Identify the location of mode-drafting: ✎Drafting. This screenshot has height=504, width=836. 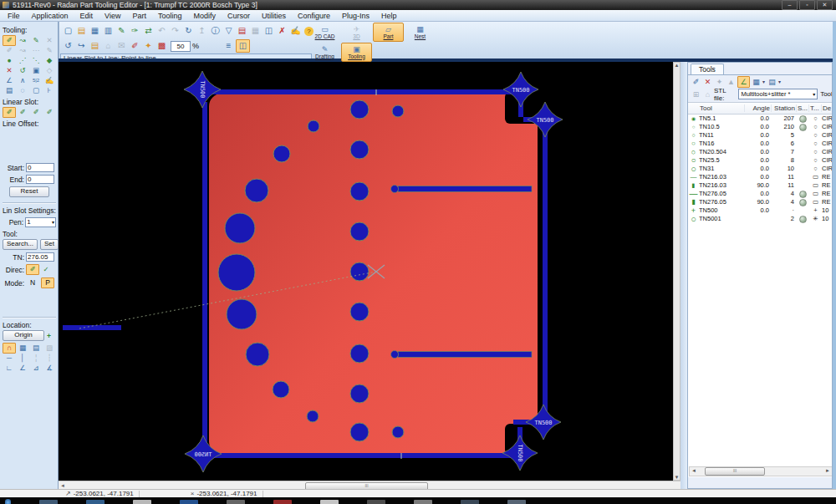
(324, 52).